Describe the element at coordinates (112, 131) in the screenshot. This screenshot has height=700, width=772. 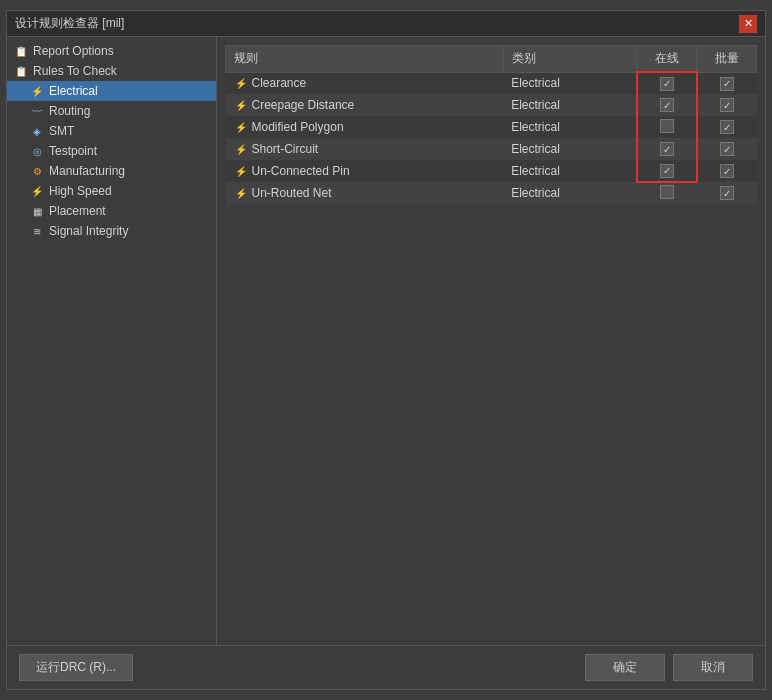
I see `sidebar-item-smt: ◈SMT` at that location.